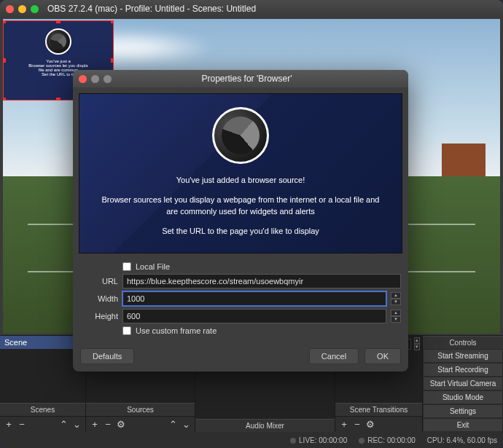  I want to click on custom-frame-rate-label: Use custom frame rate, so click(176, 331).